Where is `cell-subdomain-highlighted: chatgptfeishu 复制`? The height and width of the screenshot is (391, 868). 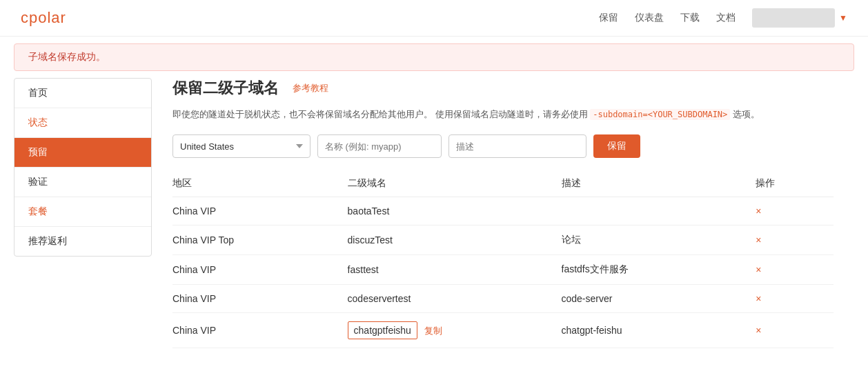 cell-subdomain-highlighted: chatgptfeishu 复制 is located at coordinates (455, 331).